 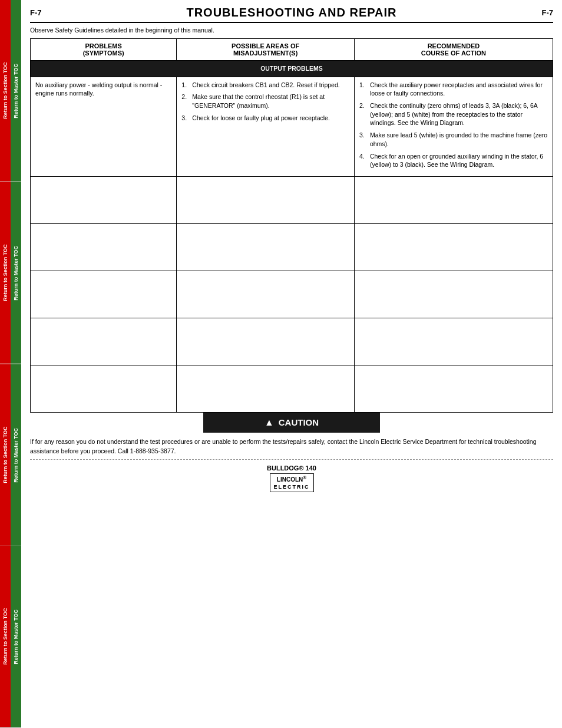 I want to click on page-number-right: F-7, so click(x=548, y=13).